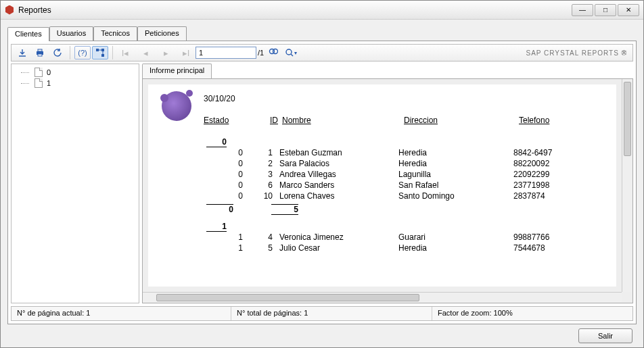 The width and height of the screenshot is (644, 348). What do you see at coordinates (405, 209) in the screenshot?
I see `group-summary: 05` at bounding box center [405, 209].